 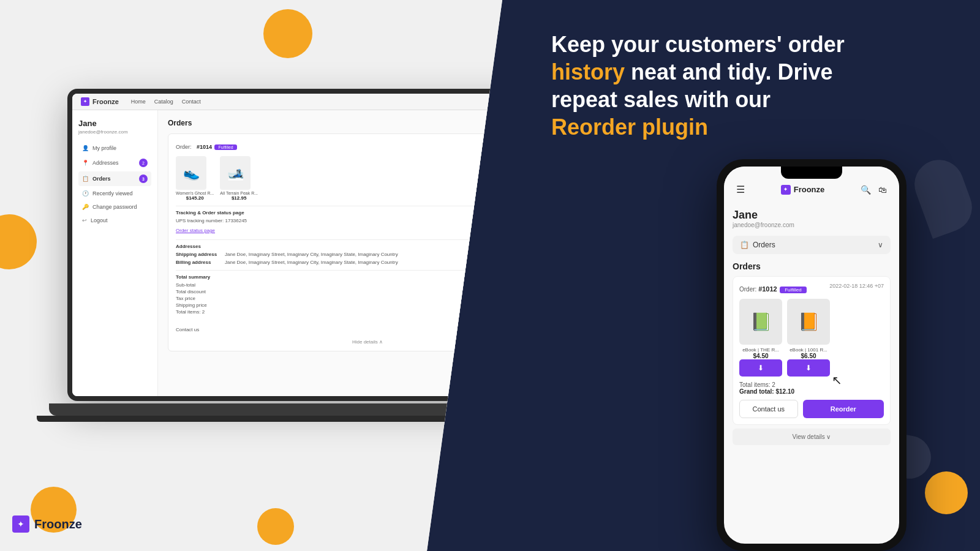 I want to click on orange-circle-right, so click(x=946, y=493).